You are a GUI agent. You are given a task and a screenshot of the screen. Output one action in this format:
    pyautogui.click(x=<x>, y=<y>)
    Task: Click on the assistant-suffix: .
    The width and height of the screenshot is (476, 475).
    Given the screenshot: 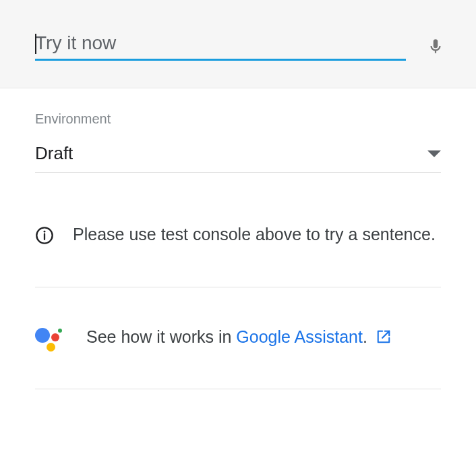 What is the action you would take?
    pyautogui.click(x=365, y=337)
    